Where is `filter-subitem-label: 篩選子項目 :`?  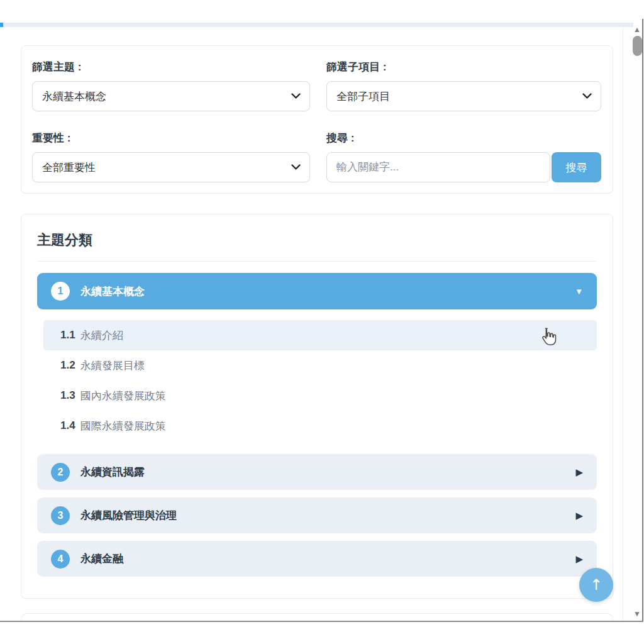
filter-subitem-label: 篩選子項目 : is located at coordinates (464, 67).